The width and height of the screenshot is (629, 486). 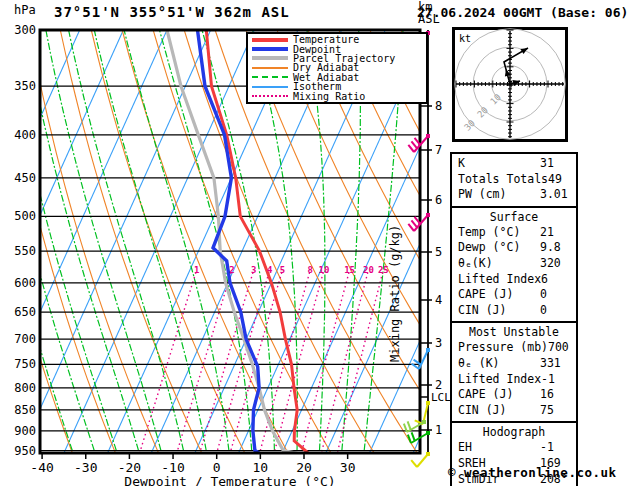 What do you see at coordinates (514, 348) in the screenshot?
I see `panel-row: Pressure (mb)700` at bounding box center [514, 348].